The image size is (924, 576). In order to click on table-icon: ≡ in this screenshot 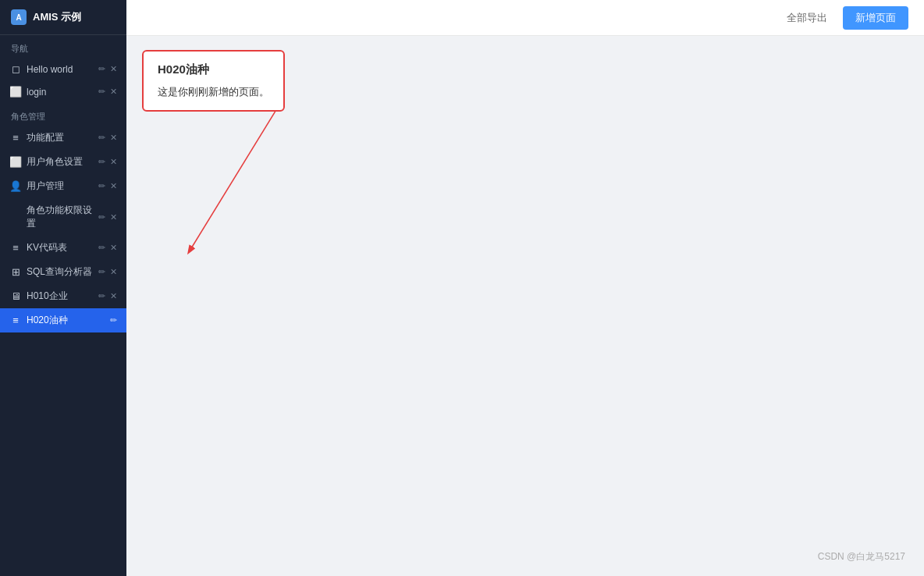, I will do `click(16, 248)`.